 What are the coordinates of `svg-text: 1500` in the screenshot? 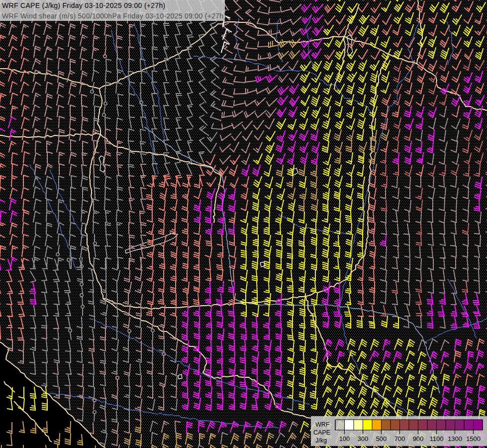 It's located at (474, 439).